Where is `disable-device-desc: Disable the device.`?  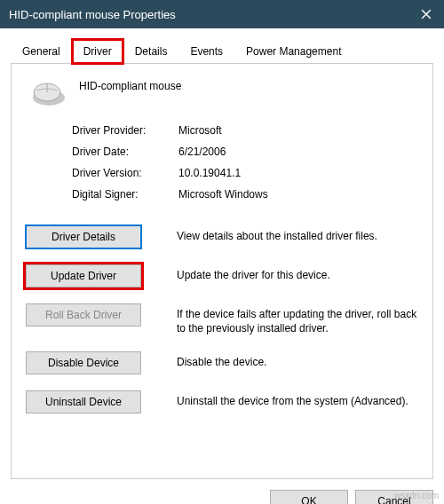
disable-device-desc: Disable the device. is located at coordinates (297, 360).